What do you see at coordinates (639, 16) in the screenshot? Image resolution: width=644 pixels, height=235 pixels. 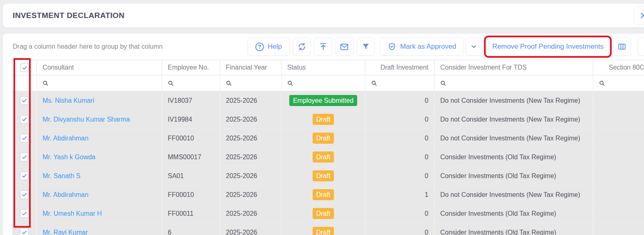 I see `close-button` at bounding box center [639, 16].